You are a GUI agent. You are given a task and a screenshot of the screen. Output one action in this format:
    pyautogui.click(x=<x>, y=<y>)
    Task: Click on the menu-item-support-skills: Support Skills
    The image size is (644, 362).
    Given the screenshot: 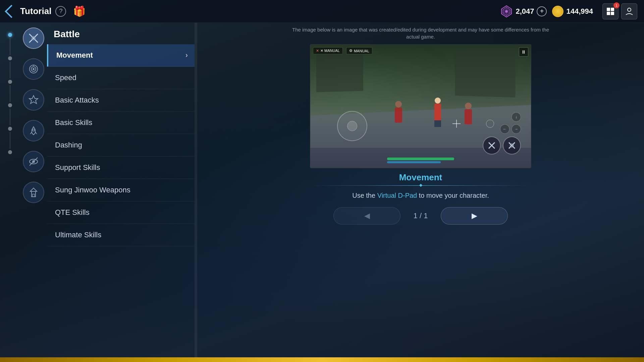 What is the action you would take?
    pyautogui.click(x=121, y=168)
    